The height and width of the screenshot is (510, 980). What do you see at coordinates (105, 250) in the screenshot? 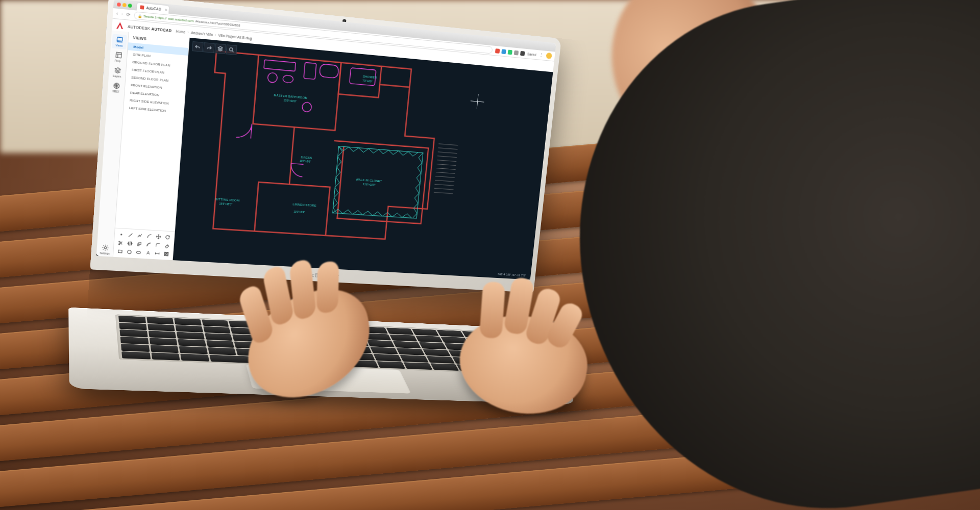
I see `rail-item-settings: Settings` at bounding box center [105, 250].